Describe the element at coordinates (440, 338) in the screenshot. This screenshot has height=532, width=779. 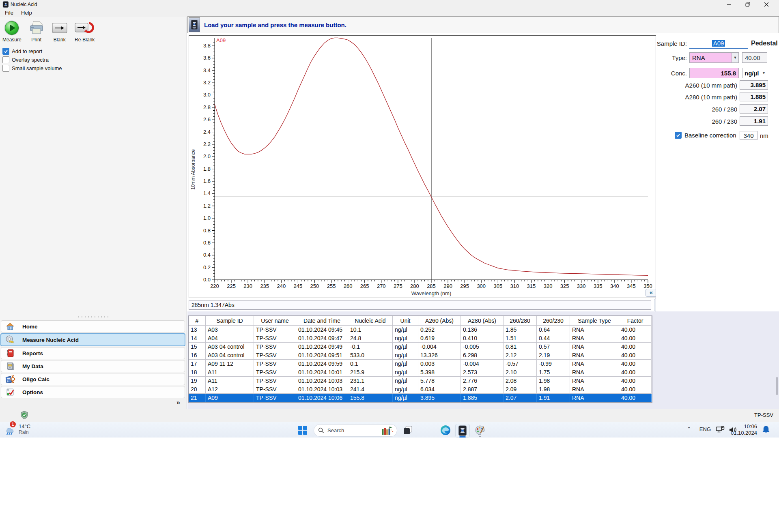
I see `table-cell: 0.619` at that location.